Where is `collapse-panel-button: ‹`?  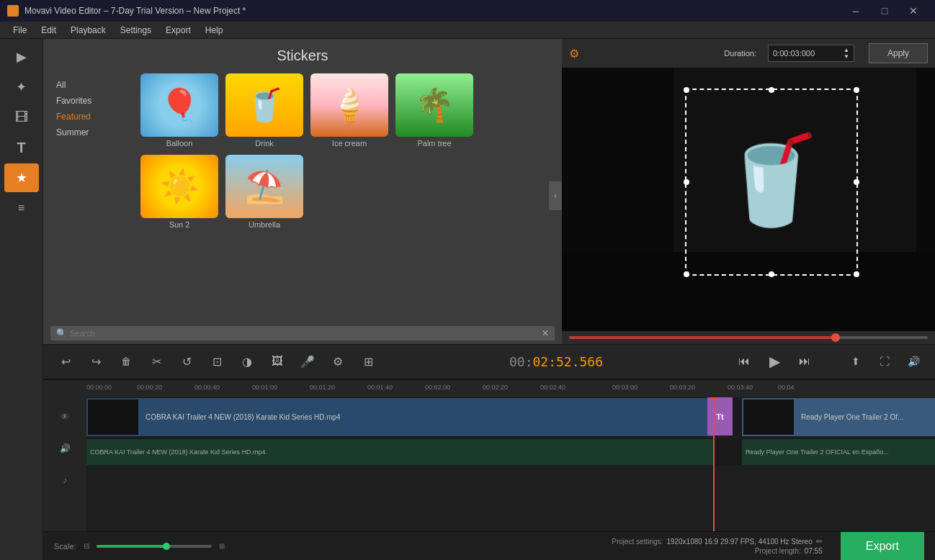 collapse-panel-button: ‹ is located at coordinates (555, 196).